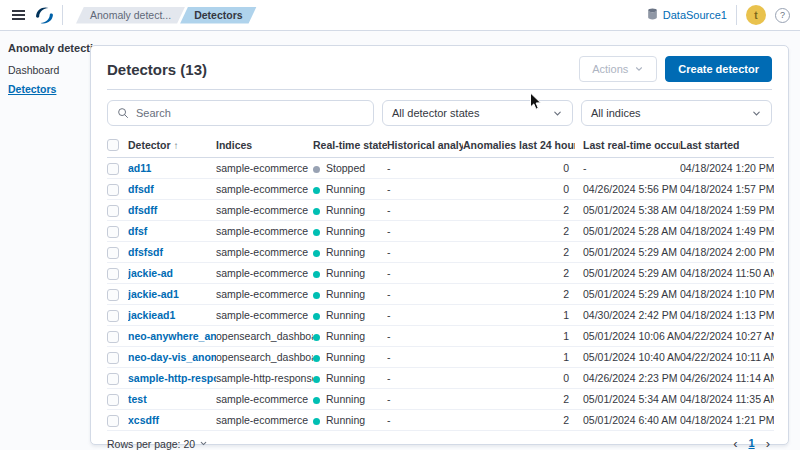 Image resolution: width=800 pixels, height=450 pixels. What do you see at coordinates (138, 231) in the screenshot?
I see `detector-link: dfsf` at bounding box center [138, 231].